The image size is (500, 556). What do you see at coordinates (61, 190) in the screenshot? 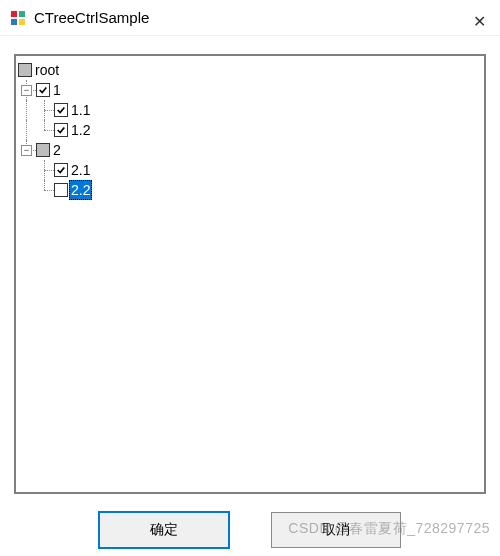
I see `checkbox-unchecked-icon` at bounding box center [61, 190].